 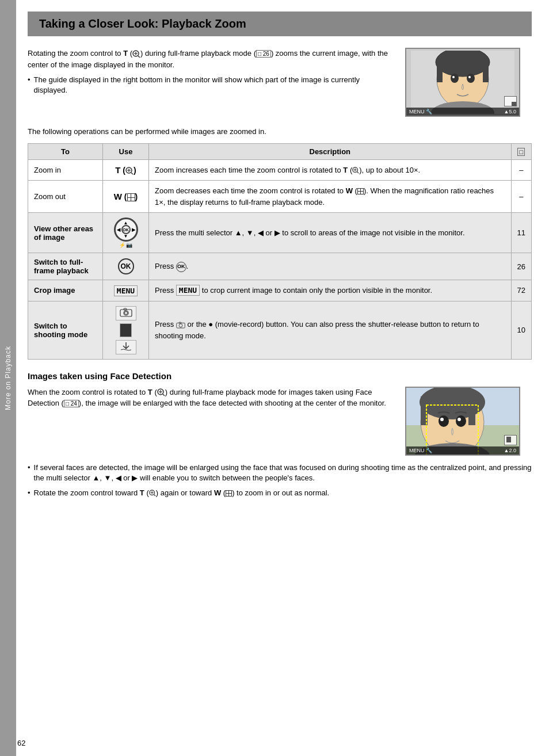 What do you see at coordinates (125, 232) in the screenshot?
I see `multi-selector-icon: OK ▲ ▼ ◀ ▶ ⚡ 📷` at bounding box center [125, 232].